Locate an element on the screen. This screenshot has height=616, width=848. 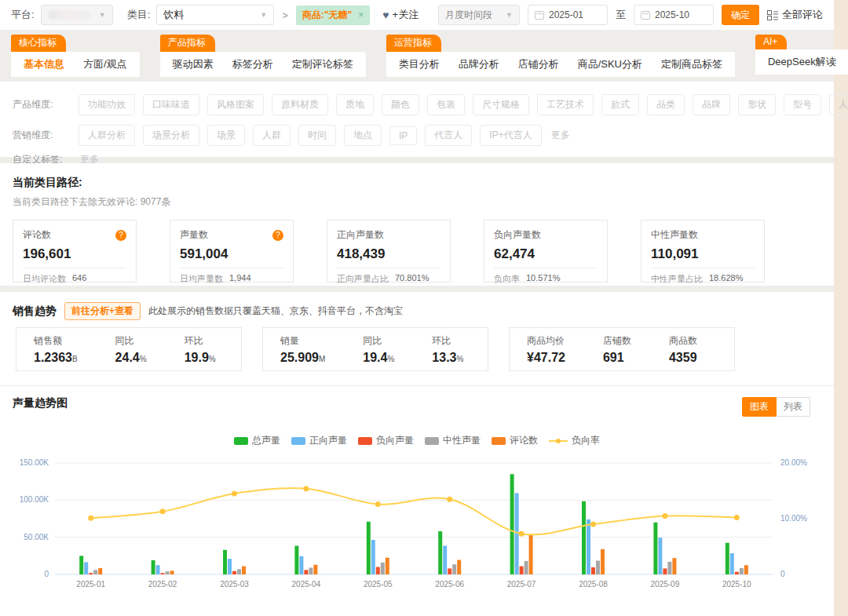
filter-chip: 工艺技术 is located at coordinates (565, 105).